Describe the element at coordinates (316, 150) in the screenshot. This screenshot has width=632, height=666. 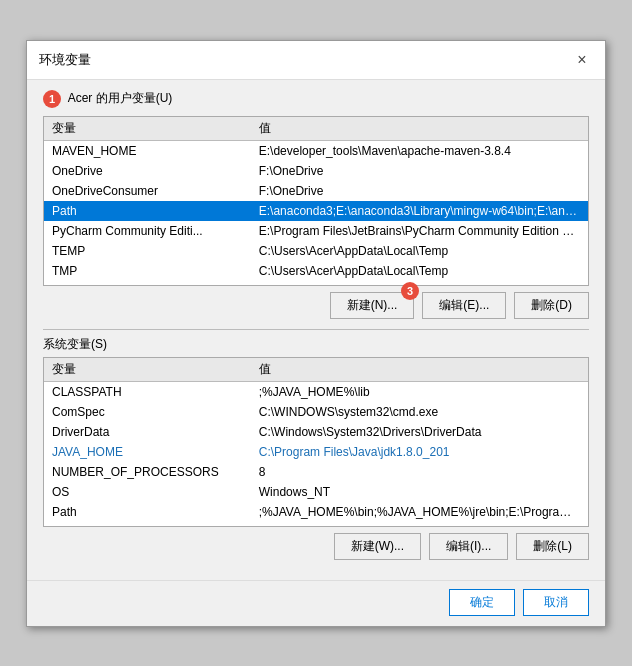
I see `user-table-row: MAVEN_HOMEE:\developer_tools\Maven\apach…` at that location.